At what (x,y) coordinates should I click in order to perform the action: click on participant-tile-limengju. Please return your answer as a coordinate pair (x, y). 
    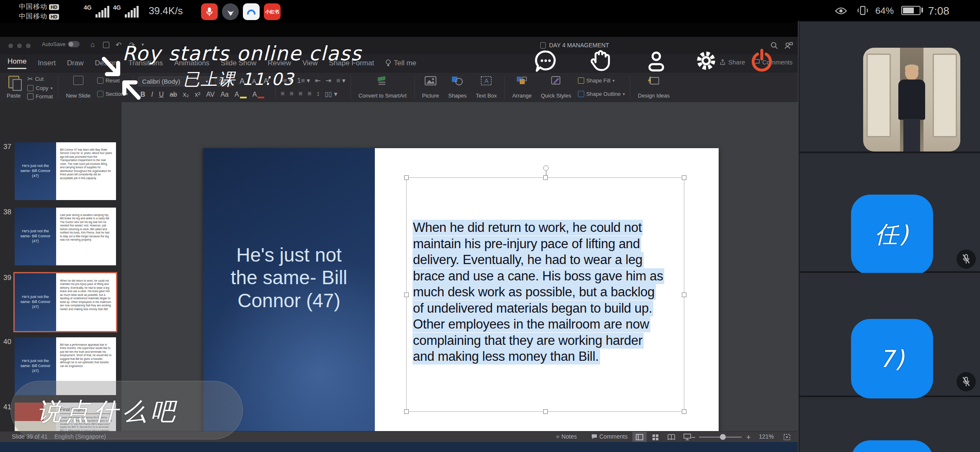
    Looking at the image, I should click on (890, 424).